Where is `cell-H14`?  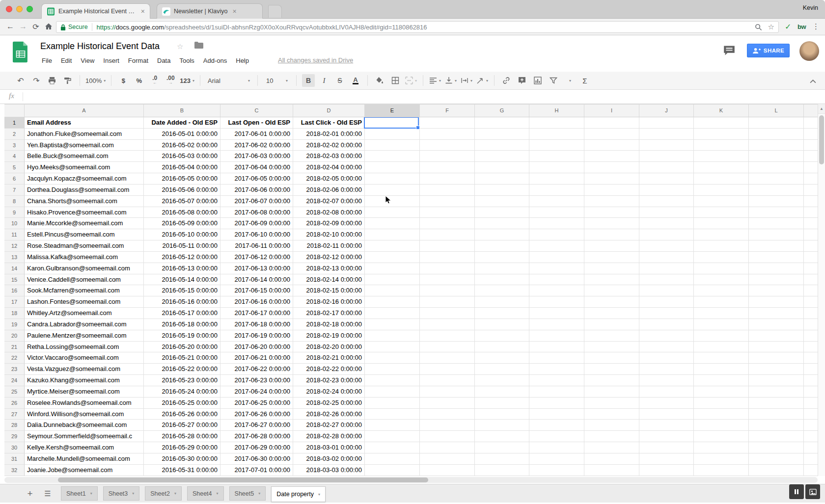 cell-H14 is located at coordinates (557, 269).